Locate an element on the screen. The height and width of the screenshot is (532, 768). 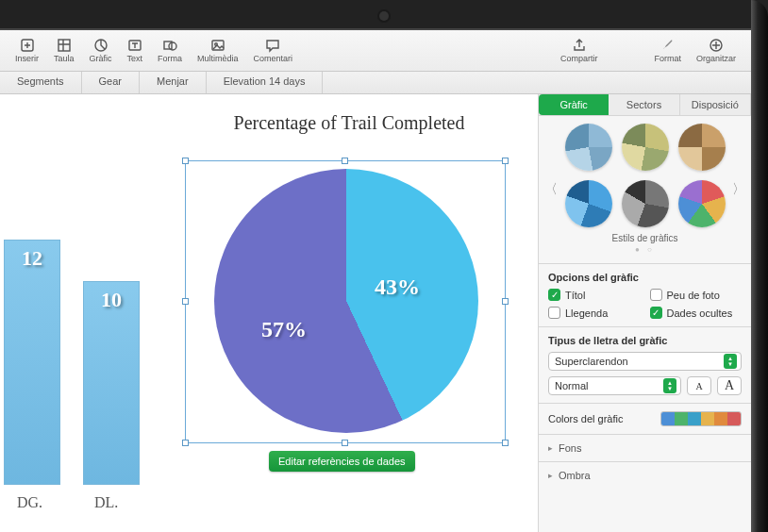
main-toolbar: Inserir Taula Gràfic Text Forma Multimèd… is located at coordinates (376, 51).